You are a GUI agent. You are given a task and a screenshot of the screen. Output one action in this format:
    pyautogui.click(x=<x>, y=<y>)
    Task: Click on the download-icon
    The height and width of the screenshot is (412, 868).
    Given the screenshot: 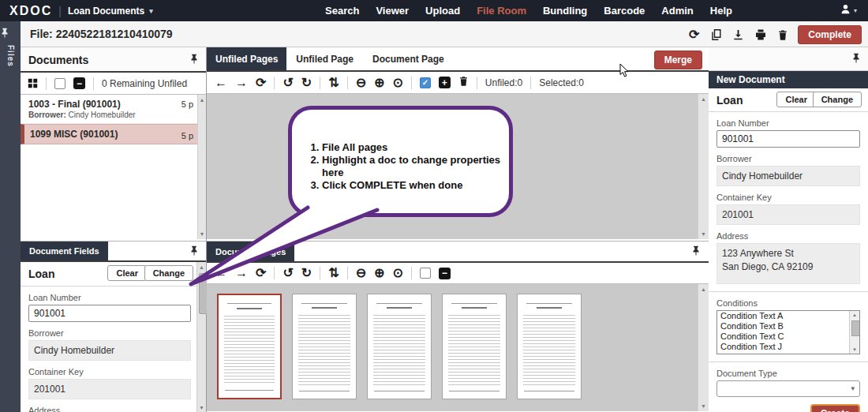 What is the action you would take?
    pyautogui.click(x=739, y=35)
    